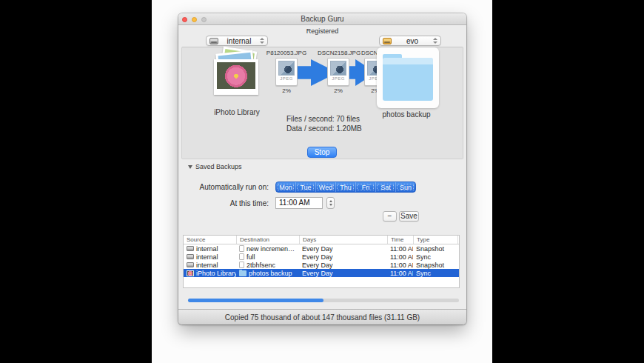 The width and height of the screenshot is (644, 363). What do you see at coordinates (321, 240) in the screenshot?
I see `table-header: Source Destination Days Time Type` at bounding box center [321, 240].